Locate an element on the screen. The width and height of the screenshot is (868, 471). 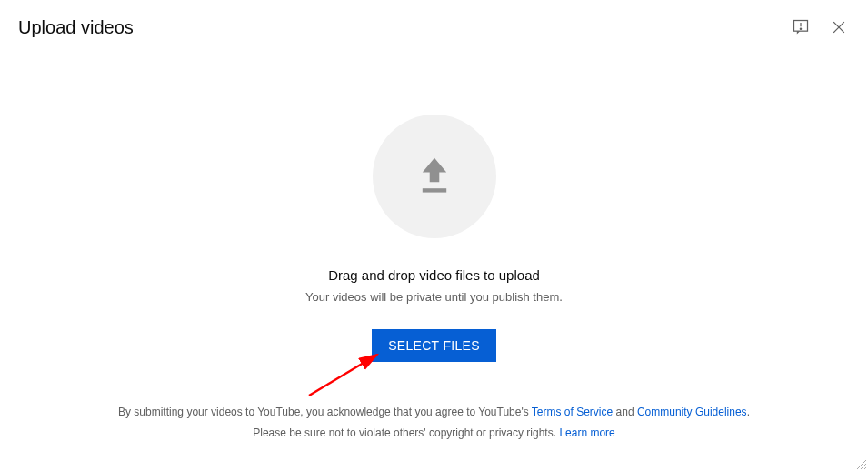
footer-line-2: Please be sure not to violate others' co… is located at coordinates (434, 433).